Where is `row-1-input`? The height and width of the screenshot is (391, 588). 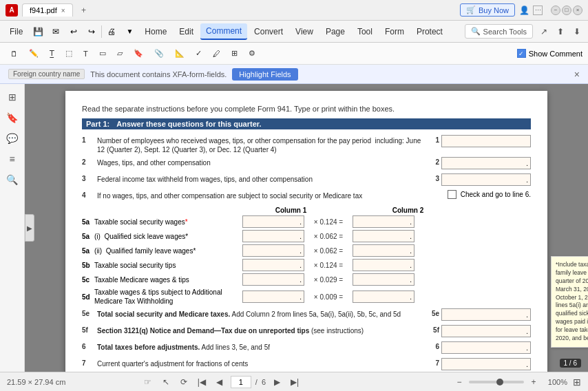
row-1-input is located at coordinates (486, 141).